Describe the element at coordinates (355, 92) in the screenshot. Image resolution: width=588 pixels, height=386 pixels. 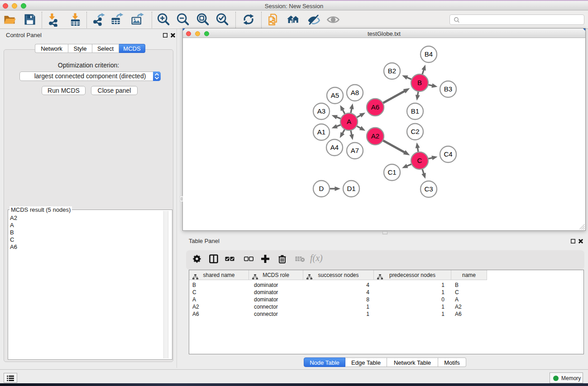
I see `svg-text: A8` at that location.